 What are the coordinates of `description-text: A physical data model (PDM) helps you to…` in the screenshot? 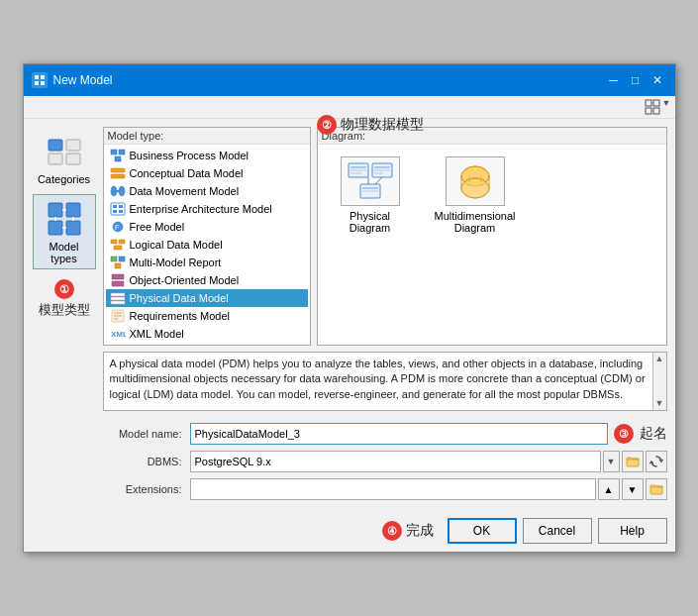 It's located at (385, 379).